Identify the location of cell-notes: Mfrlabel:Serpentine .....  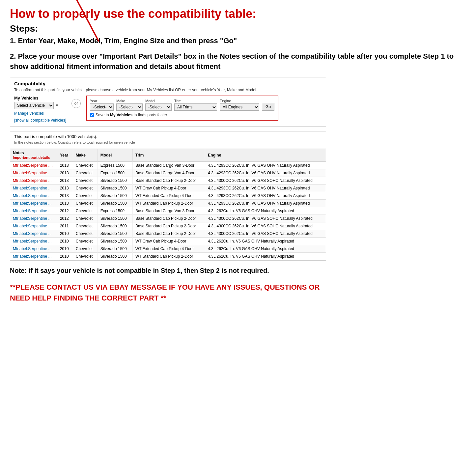
(34, 165).